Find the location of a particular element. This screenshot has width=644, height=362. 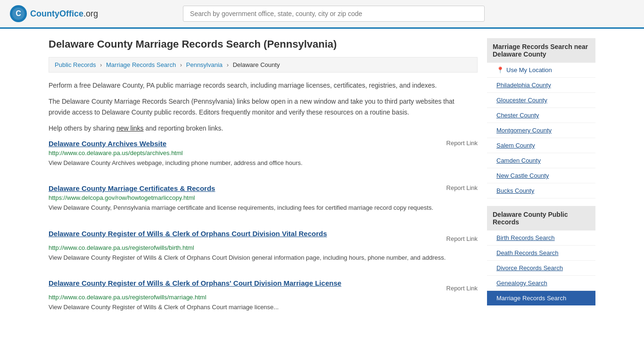

breadcrumb: Public Records › Marriage Records Search… is located at coordinates (263, 65).